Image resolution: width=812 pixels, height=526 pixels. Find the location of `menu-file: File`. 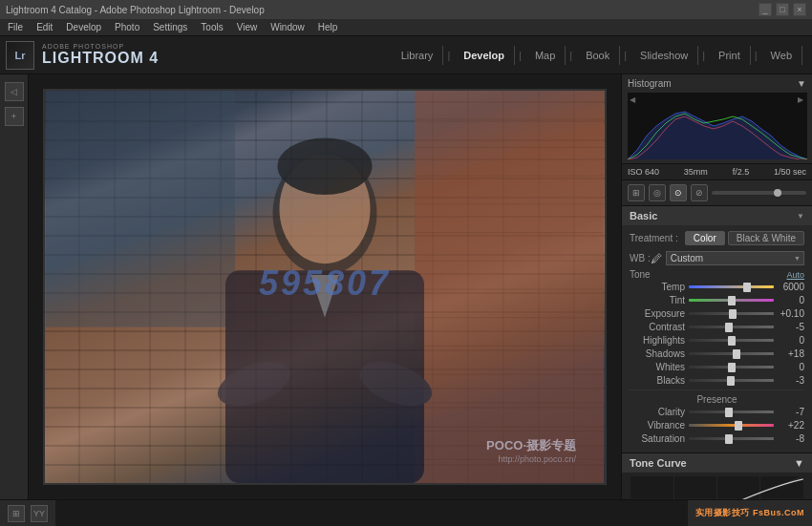

menu-file: File is located at coordinates (15, 27).